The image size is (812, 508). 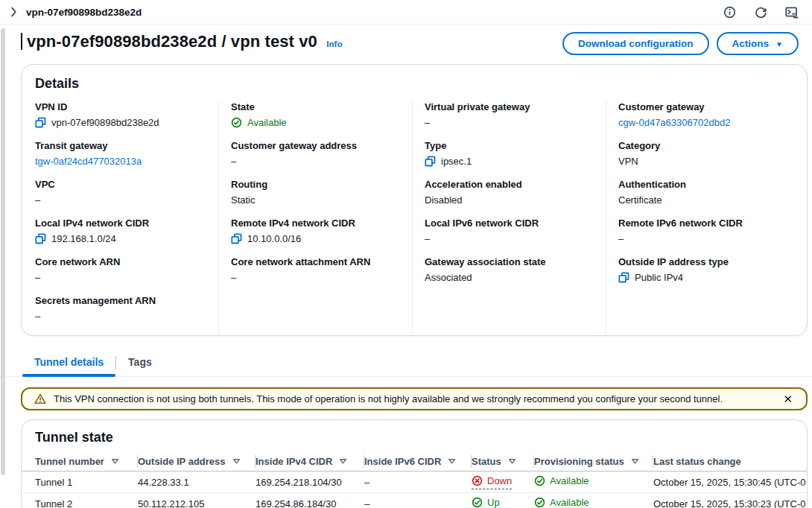 I want to click on cell-last-status-change: October 15, 2025, 15:30:45 (UTC-0, so click(x=730, y=483).